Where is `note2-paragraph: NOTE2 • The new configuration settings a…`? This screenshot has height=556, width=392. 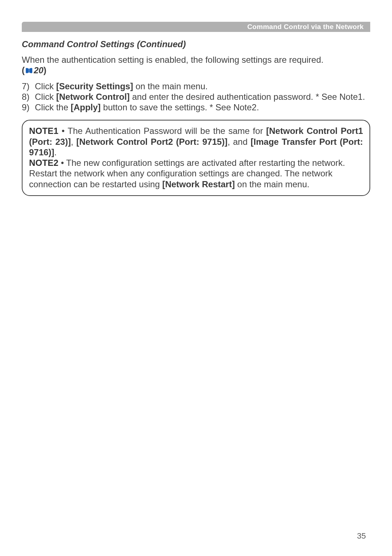
note2-paragraph: NOTE2 • The new configuration settings a… is located at coordinates (196, 173).